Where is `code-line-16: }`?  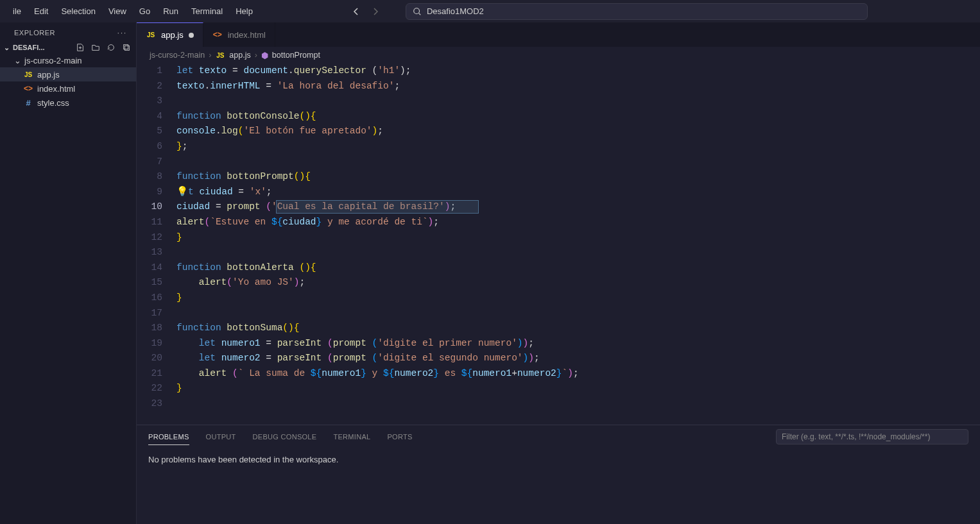 code-line-16: } is located at coordinates (578, 298).